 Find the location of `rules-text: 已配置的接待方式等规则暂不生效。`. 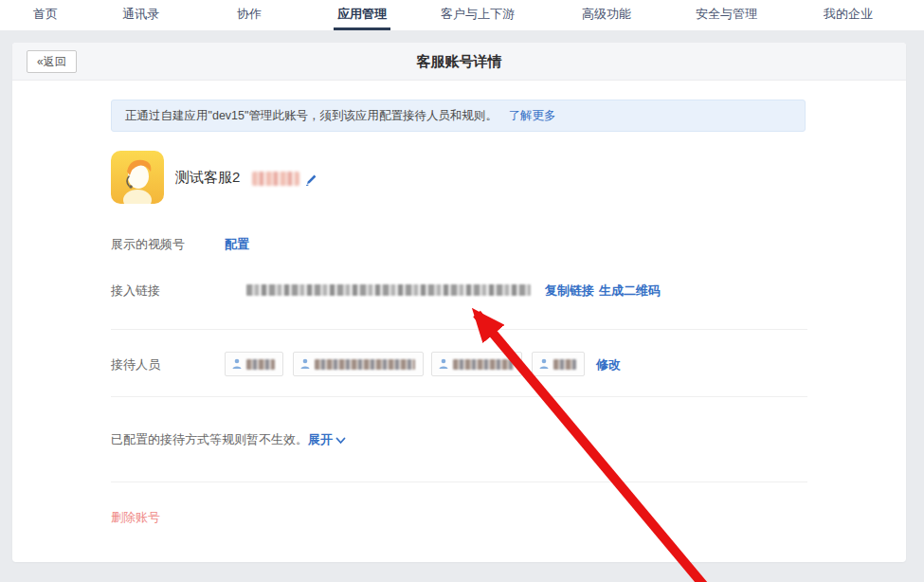

rules-text: 已配置的接待方式等规则暂不生效。 is located at coordinates (209, 440).